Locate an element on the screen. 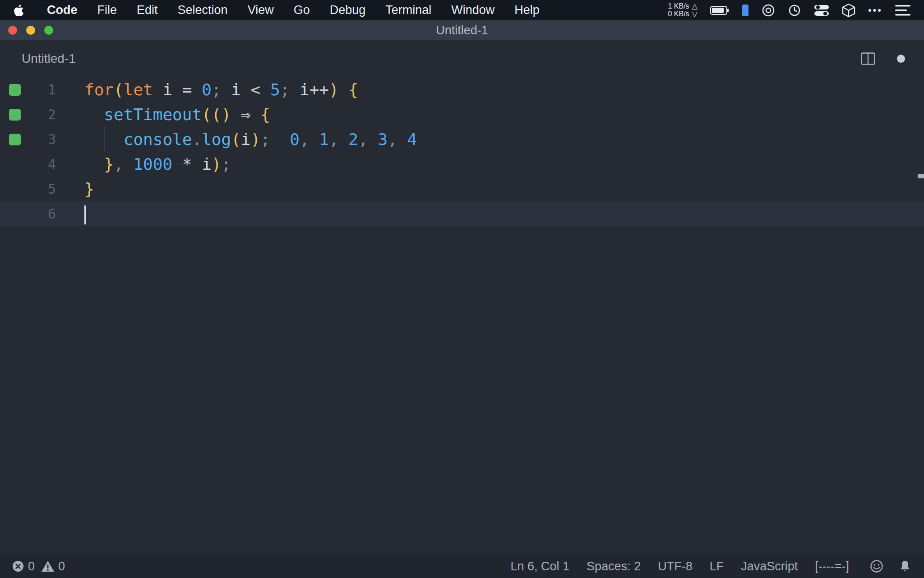 The width and height of the screenshot is (924, 578). line-number: 6 is located at coordinates (42, 214).